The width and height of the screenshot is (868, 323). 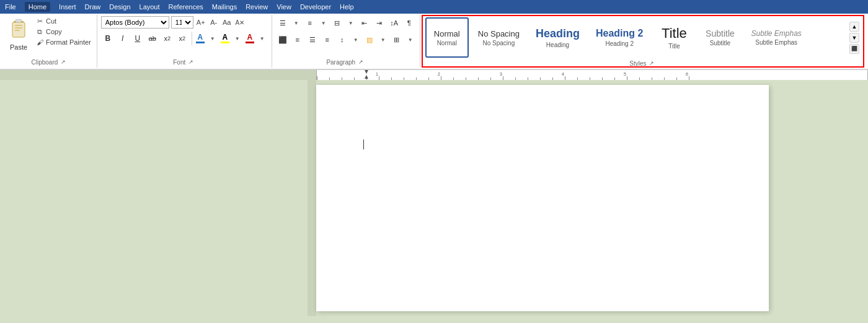 What do you see at coordinates (63, 21) in the screenshot?
I see `cut-button: ✂ Cut` at bounding box center [63, 21].